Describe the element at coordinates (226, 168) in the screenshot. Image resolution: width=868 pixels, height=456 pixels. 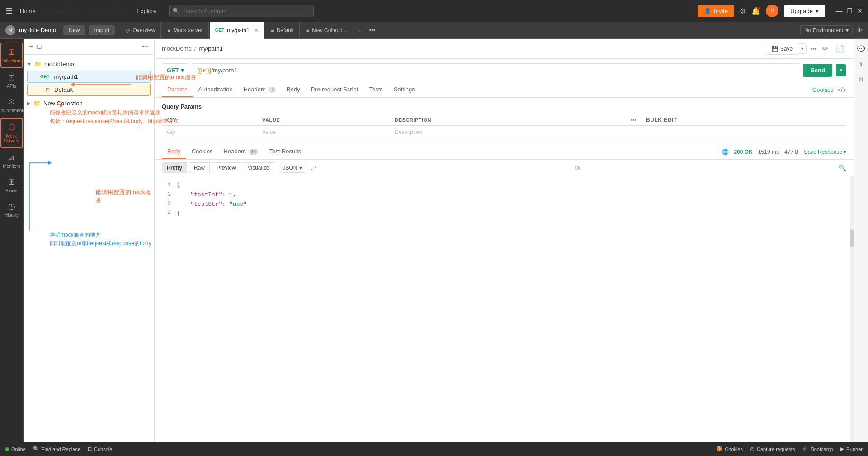
I see `view-preview-button: Preview` at that location.